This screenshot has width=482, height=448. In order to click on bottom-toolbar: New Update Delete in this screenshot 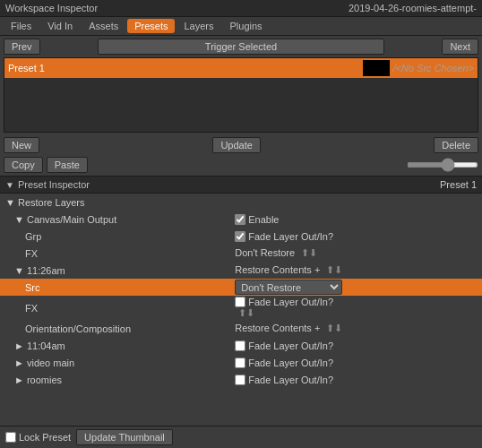, I will do `click(241, 145)`.